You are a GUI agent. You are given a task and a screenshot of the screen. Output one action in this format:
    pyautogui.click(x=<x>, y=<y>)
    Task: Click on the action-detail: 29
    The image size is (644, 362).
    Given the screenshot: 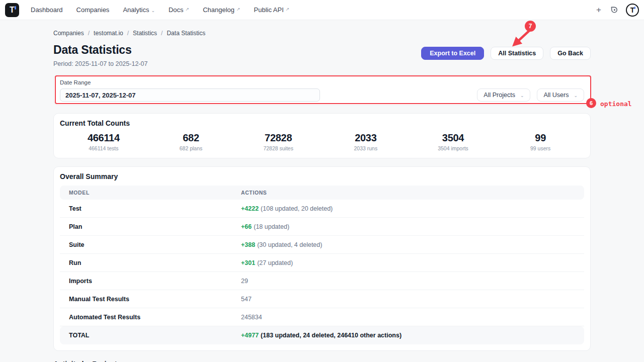 What is the action you would take?
    pyautogui.click(x=245, y=281)
    